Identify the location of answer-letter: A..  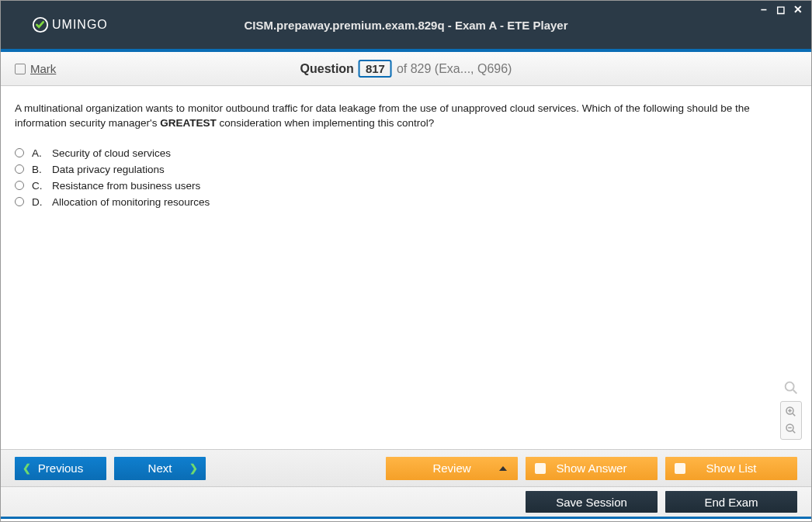
(38, 154).